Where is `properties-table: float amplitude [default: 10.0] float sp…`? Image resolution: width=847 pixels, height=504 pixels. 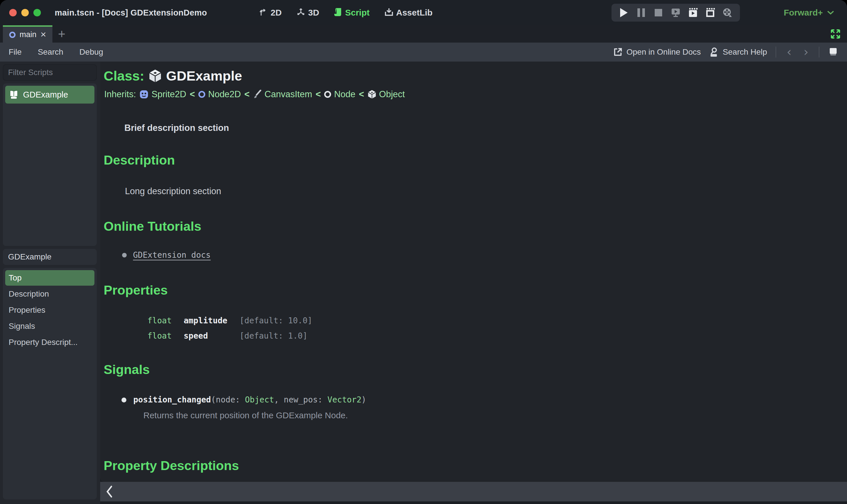
properties-table: float amplitude [default: 10.0] float sp… is located at coordinates (497, 328).